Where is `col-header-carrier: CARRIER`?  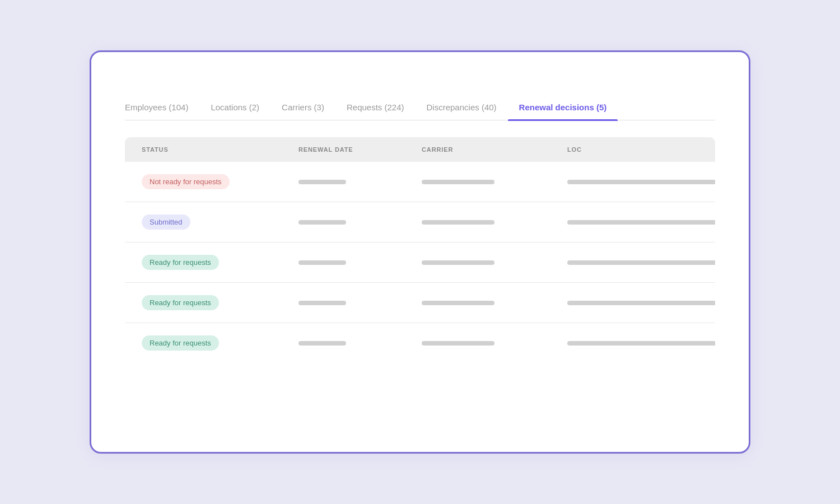
col-header-carrier: CARRIER is located at coordinates (494, 150).